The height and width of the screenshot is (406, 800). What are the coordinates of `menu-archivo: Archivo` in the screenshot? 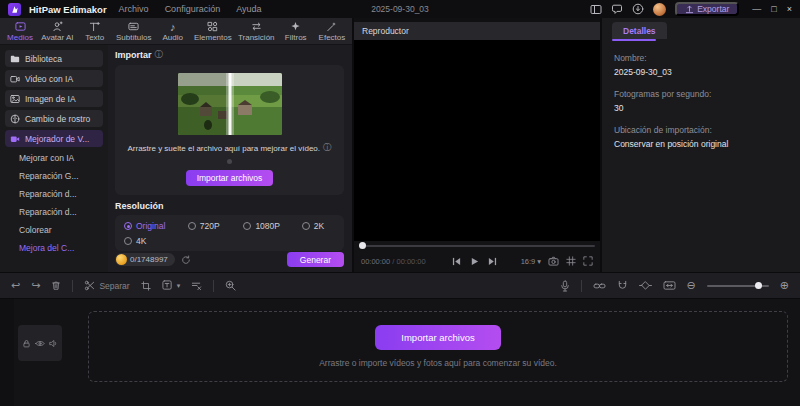 It's located at (134, 9).